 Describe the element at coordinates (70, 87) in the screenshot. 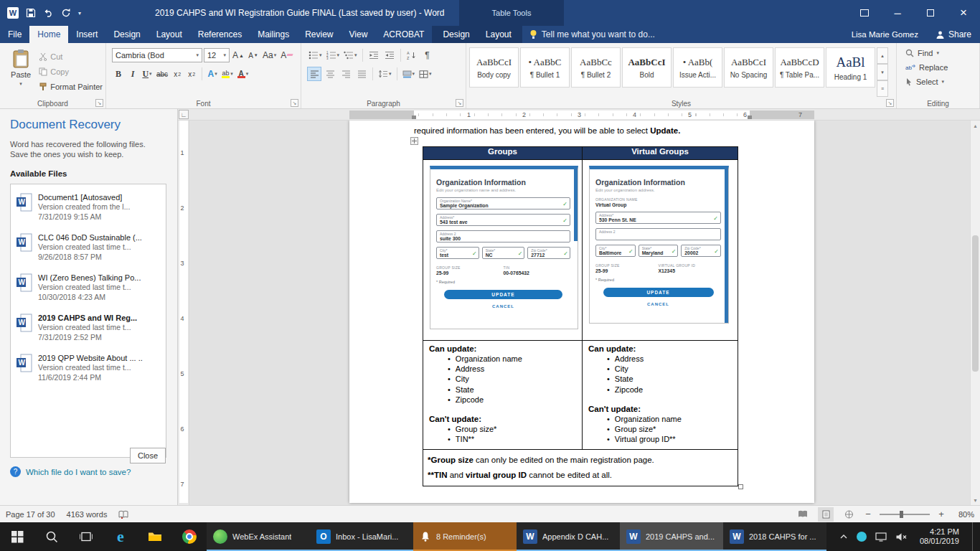

I see `format-painter-button: Format Painter` at that location.